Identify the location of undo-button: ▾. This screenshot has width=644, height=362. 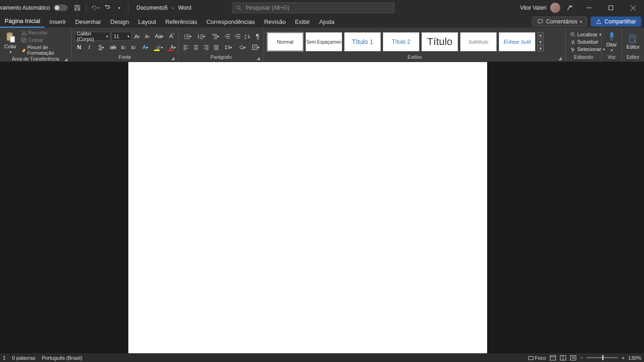
(95, 8).